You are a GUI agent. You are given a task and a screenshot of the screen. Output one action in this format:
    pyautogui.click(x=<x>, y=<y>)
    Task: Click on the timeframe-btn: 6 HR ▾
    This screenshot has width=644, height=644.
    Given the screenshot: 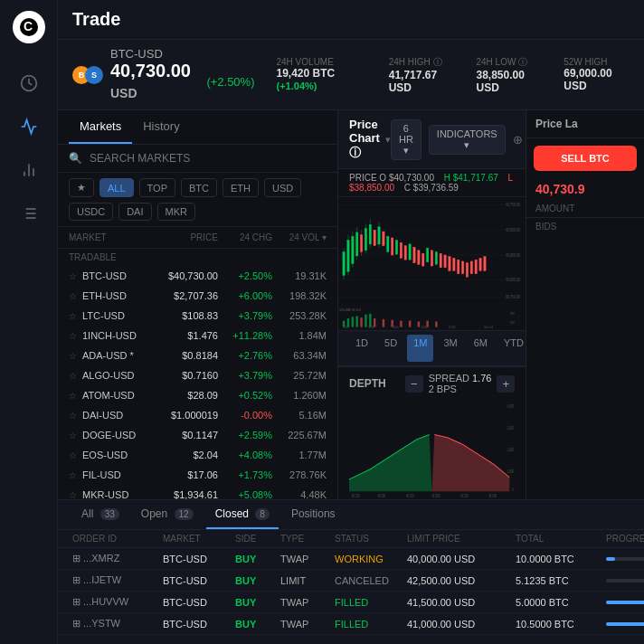 What is the action you would take?
    pyautogui.click(x=406, y=139)
    